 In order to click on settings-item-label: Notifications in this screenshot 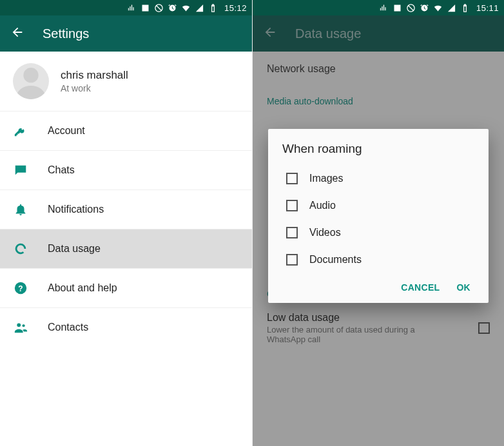, I will do `click(76, 209)`.